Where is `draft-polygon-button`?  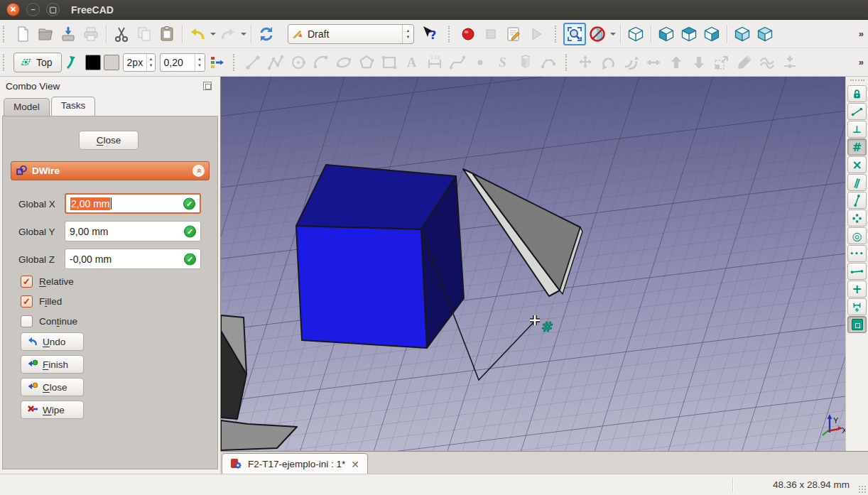 draft-polygon-button is located at coordinates (367, 62).